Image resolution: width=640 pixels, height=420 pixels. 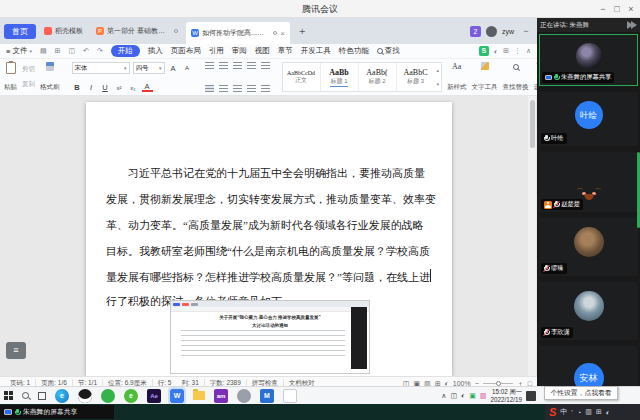 I want to click on taskbar-app-after-effects: Ae, so click(x=154, y=396).